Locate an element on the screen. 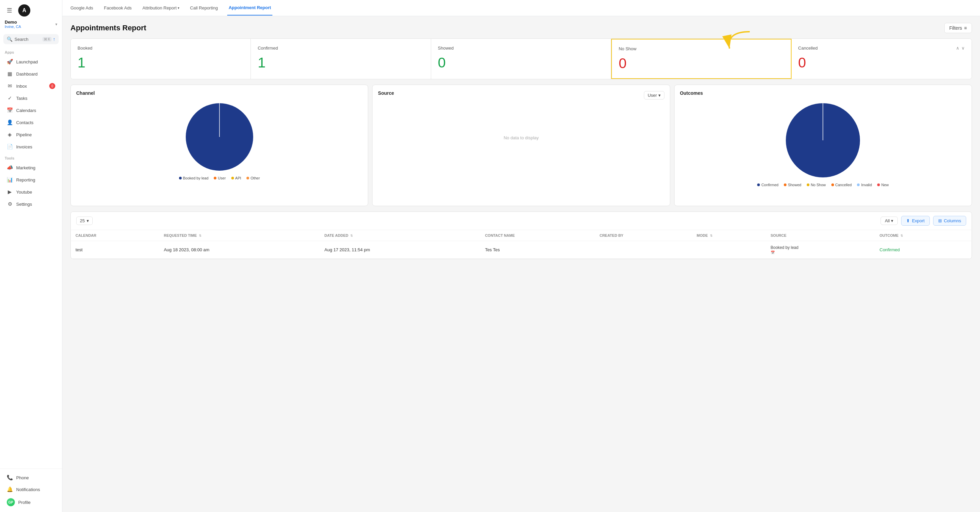 The image size is (980, 512). sidebar-item-reporting: 📊 Reporting is located at coordinates (31, 180).